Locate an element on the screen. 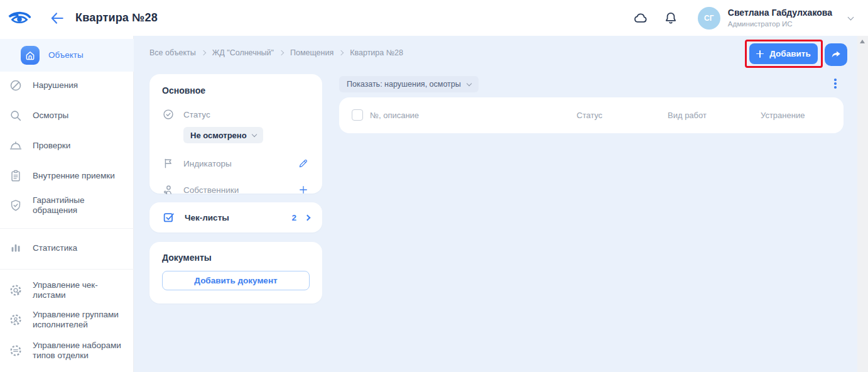  breadcrumb-premises: Помещения is located at coordinates (312, 53).